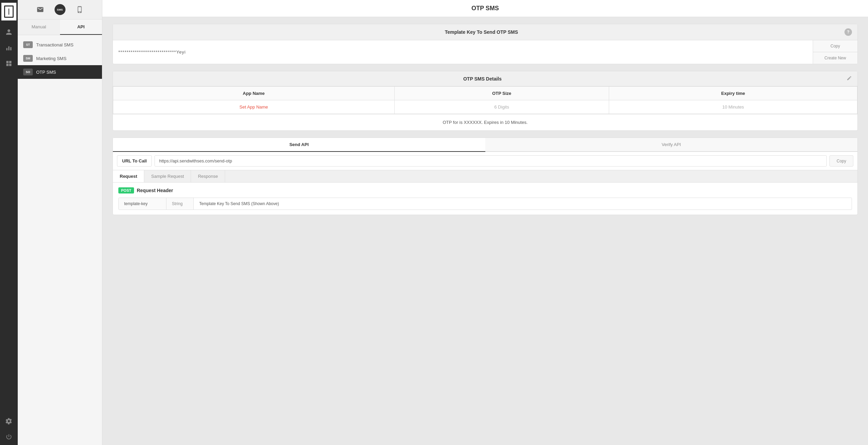 This screenshot has width=868, height=445. I want to click on tab-sample-request: Sample Request, so click(168, 176).